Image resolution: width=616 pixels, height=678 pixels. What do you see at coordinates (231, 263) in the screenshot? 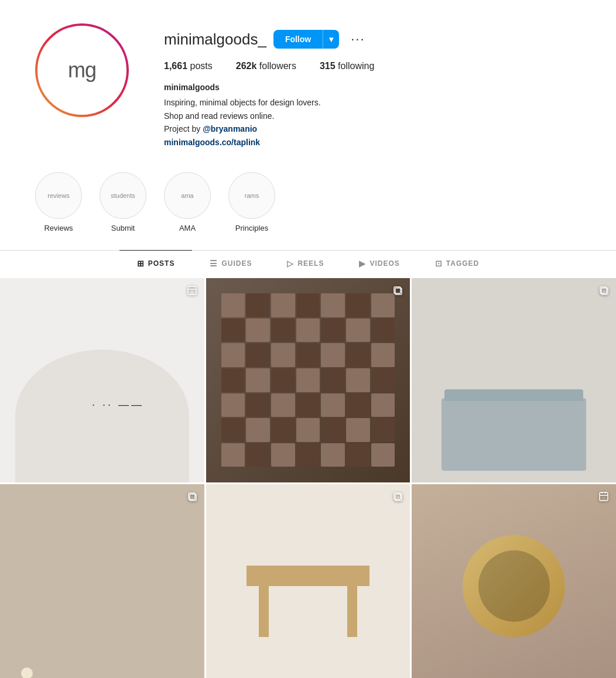
I see `tab-guides: ☰ GUIDES` at bounding box center [231, 263].